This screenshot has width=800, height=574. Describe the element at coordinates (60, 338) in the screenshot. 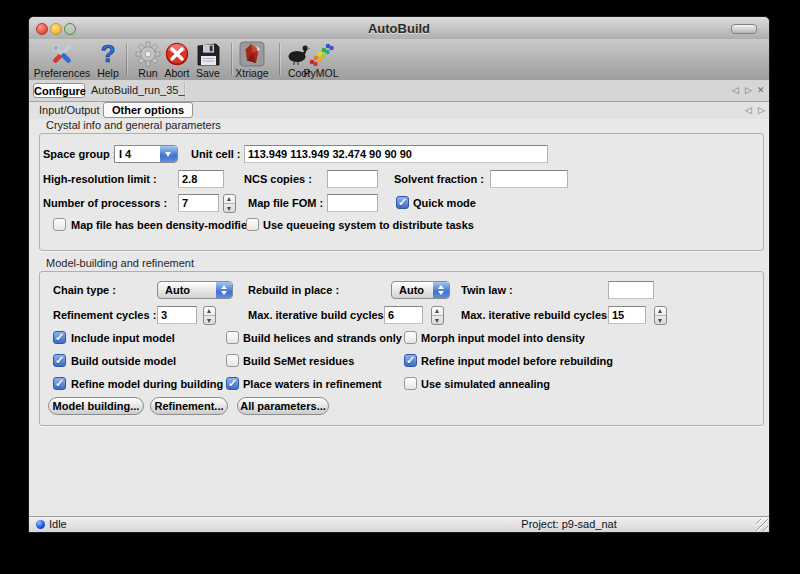

I see `include-input-model-checkbox: ✓` at that location.